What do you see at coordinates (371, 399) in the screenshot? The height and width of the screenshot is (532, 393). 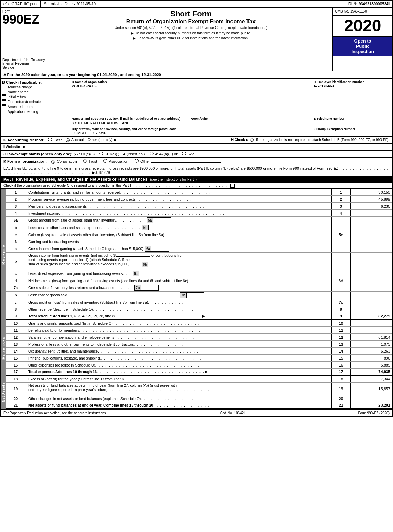 I see `row-20-value` at bounding box center [371, 399].